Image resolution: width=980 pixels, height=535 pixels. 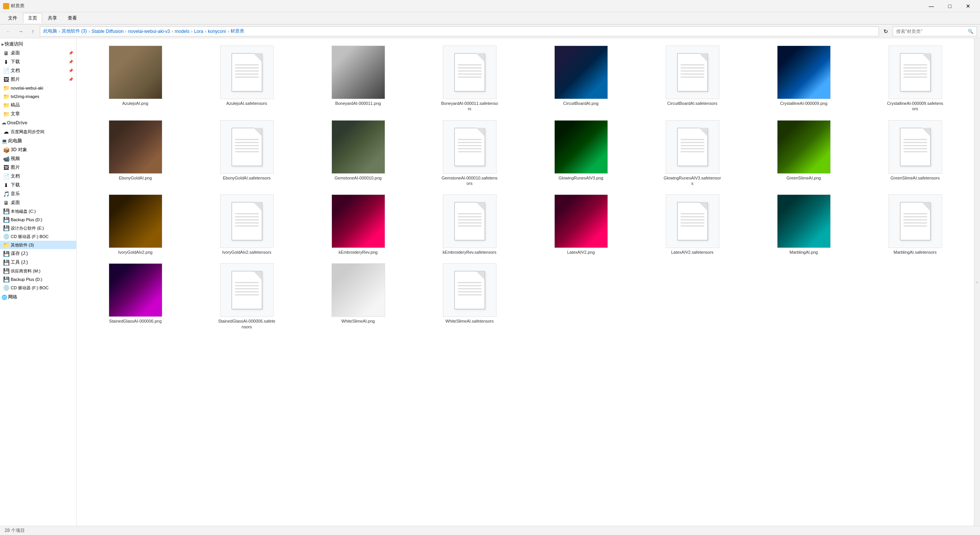 What do you see at coordinates (692, 79) in the screenshot?
I see `file-item: CircuitBoardAI.safetensors` at bounding box center [692, 79].